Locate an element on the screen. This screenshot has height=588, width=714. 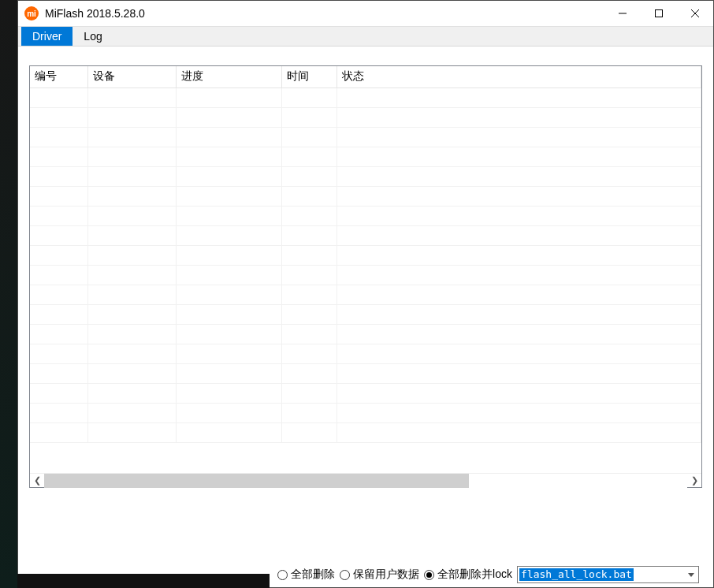
radio-clean-all-lock: 全部删除并lock is located at coordinates (468, 575).